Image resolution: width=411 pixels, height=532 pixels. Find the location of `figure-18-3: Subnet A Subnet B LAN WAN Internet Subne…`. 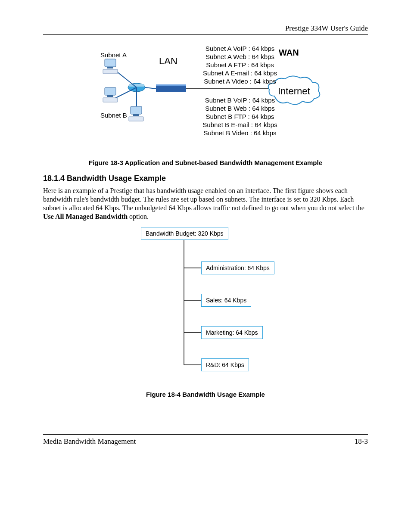

figure-18-3: Subnet A Subnet B LAN WAN Internet Subne… is located at coordinates (206, 100).